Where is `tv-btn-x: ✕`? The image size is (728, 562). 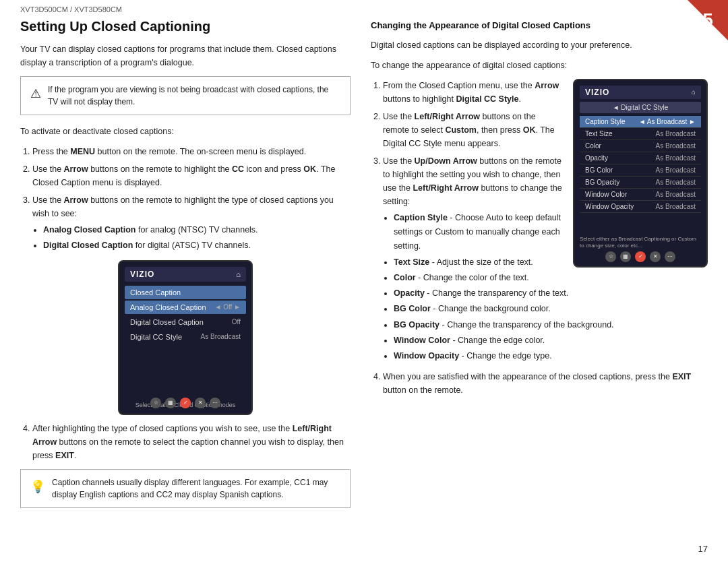
tv-btn-x: ✕ is located at coordinates (200, 403).